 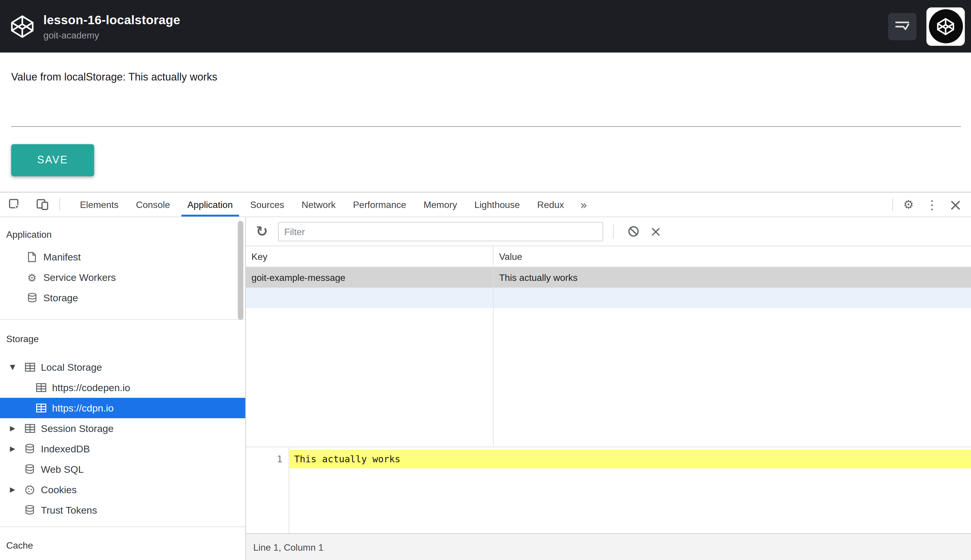 I want to click on section-title-storage: Storage, so click(x=122, y=338).